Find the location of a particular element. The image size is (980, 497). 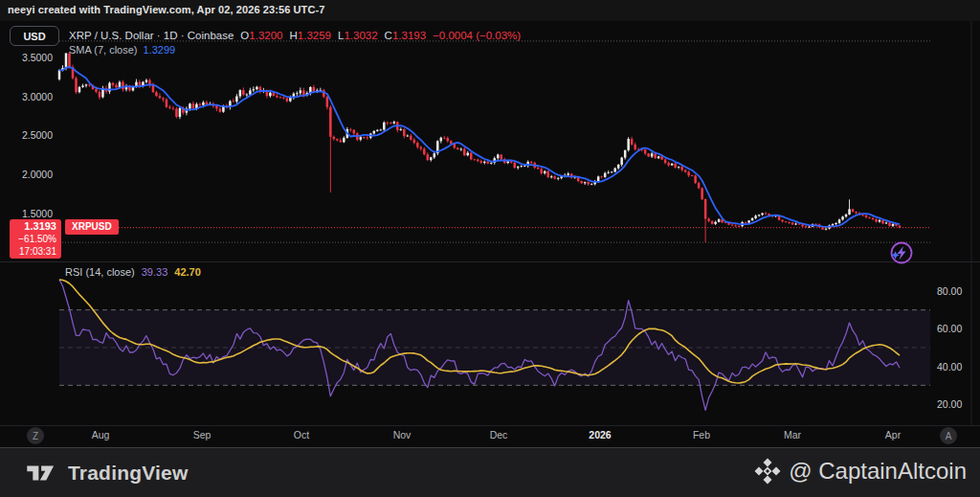

tradingview-logo-link: TradingView is located at coordinates (107, 473).